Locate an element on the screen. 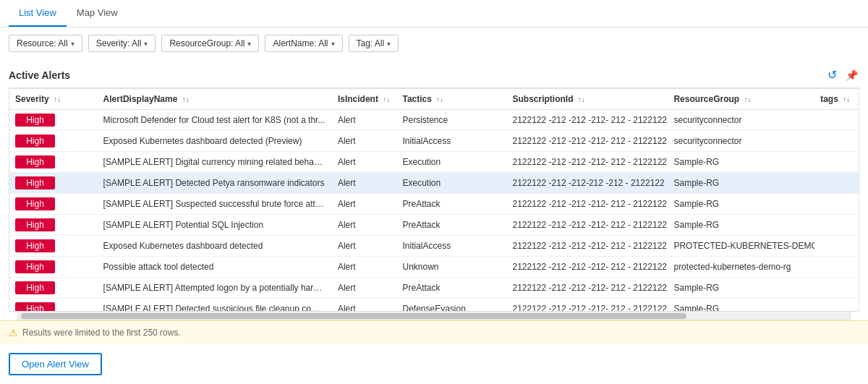  footer-btn-row: Open Alert View is located at coordinates (434, 364).